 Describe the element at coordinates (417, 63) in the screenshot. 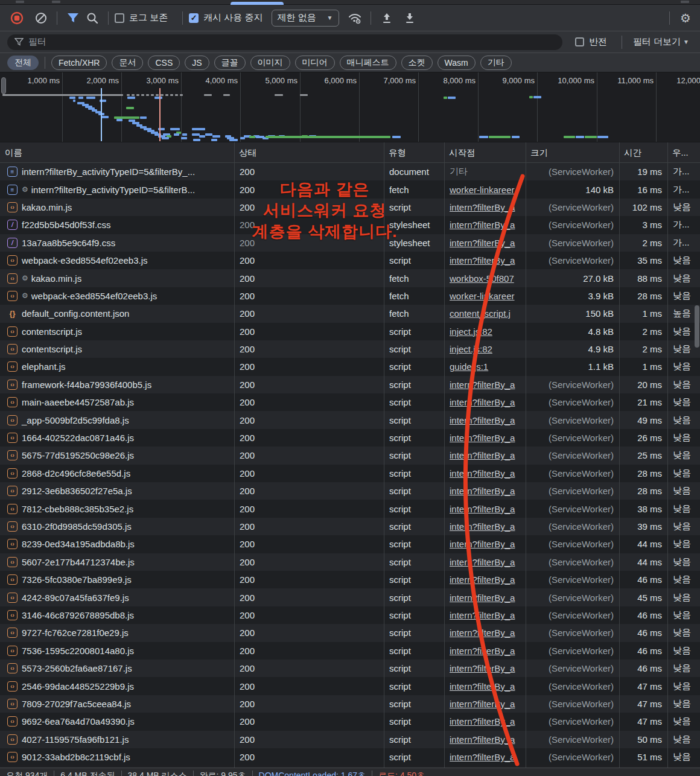

I see `chip-소켓: 소켓` at that location.